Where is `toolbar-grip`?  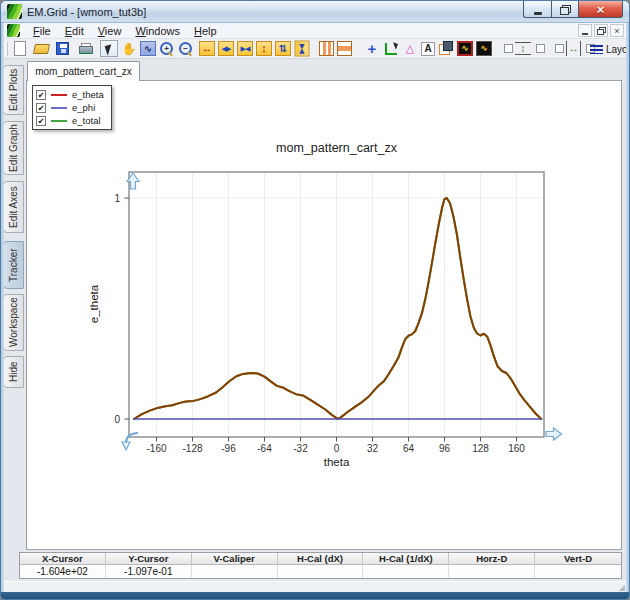
toolbar-grip is located at coordinates (6, 49).